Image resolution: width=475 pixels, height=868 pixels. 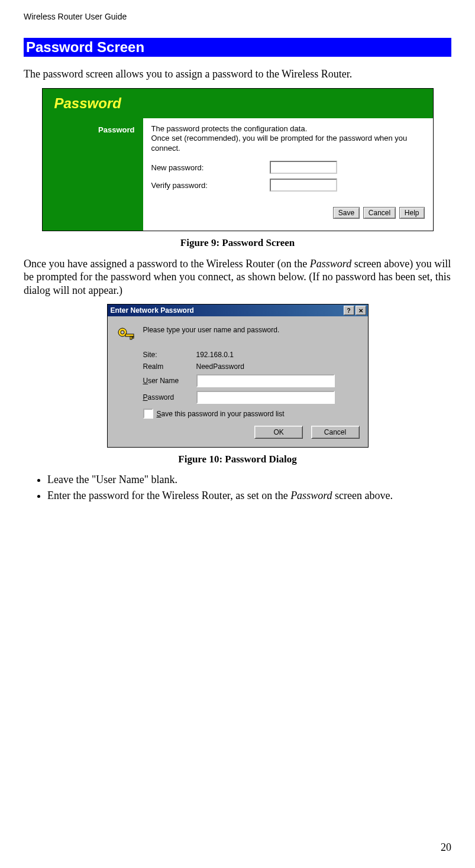 I want to click on help-button: Help, so click(x=412, y=213).